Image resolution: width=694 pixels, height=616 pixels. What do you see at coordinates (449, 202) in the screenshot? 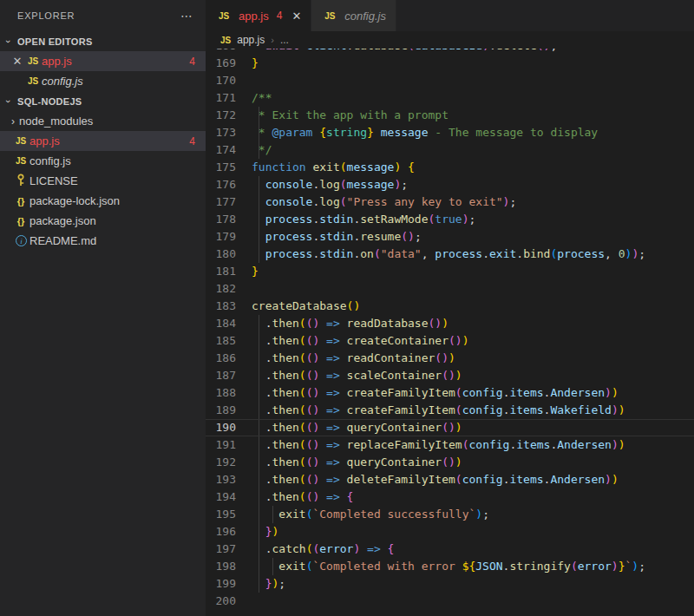
I see `code-line-177: 177 console.log("Press any key to exit")…` at bounding box center [449, 202].